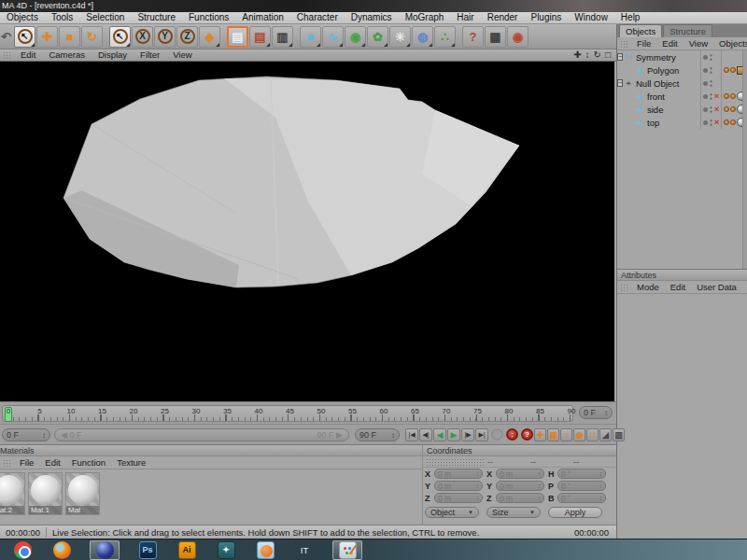 Image resolution: width=747 pixels, height=560 pixels. I want to click on autokey-button: ?, so click(527, 435).